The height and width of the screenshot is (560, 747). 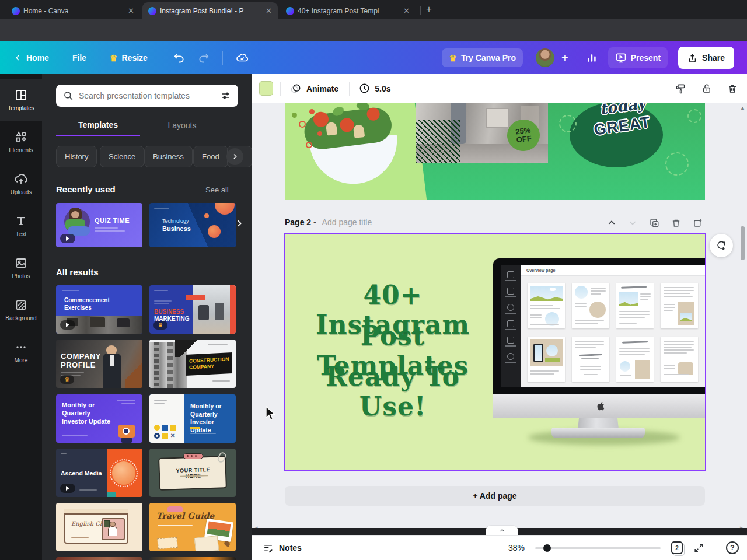 What do you see at coordinates (209, 363) in the screenshot?
I see `thumb-title: CONSTRUCTION COMPANY` at bounding box center [209, 363].